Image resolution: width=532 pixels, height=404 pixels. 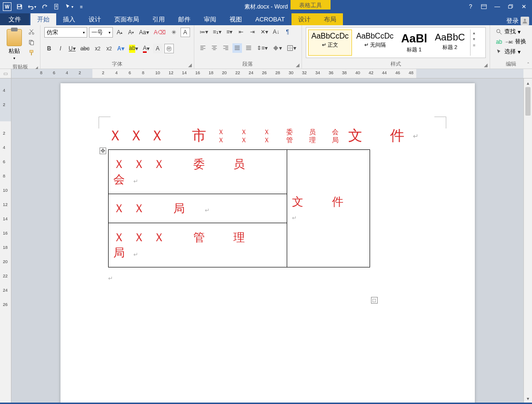 What do you see at coordinates (69, 19) in the screenshot?
I see `tab-insert: 插入` at bounding box center [69, 19].